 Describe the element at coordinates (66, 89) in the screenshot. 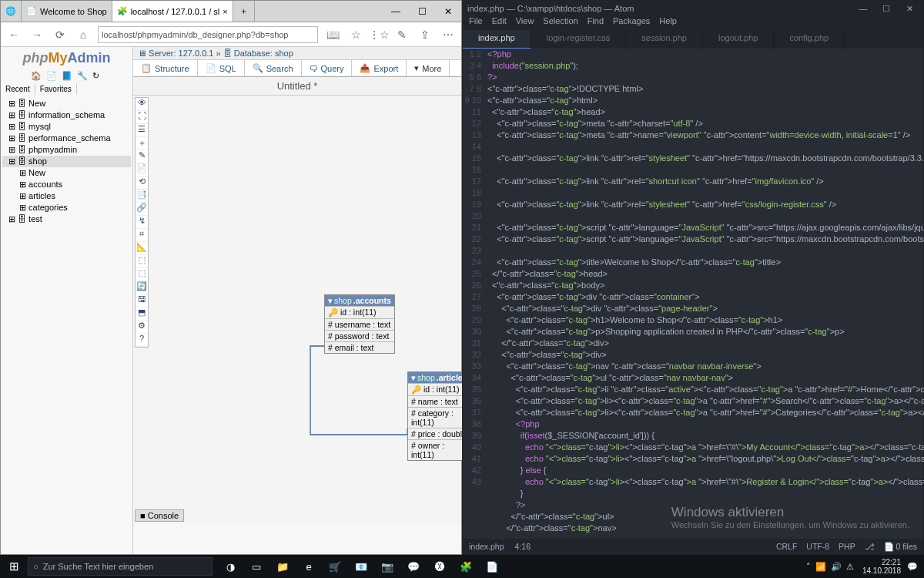

I see `pma-recent-favorites: Recent Favorites` at that location.